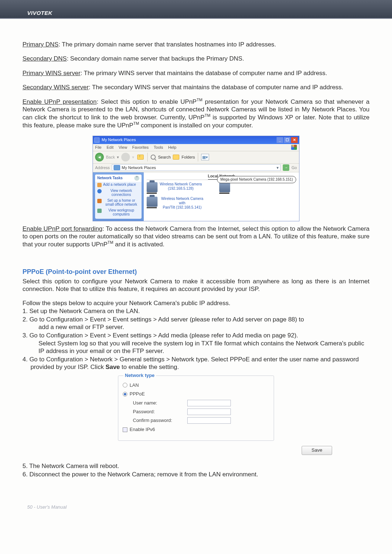  What do you see at coordinates (118, 185) in the screenshot?
I see `task-add-network-place: Add a network place` at bounding box center [118, 185].